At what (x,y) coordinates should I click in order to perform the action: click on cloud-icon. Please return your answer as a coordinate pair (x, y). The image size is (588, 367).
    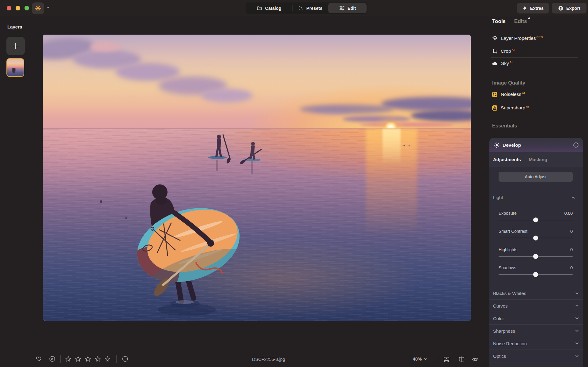
    Looking at the image, I should click on (495, 63).